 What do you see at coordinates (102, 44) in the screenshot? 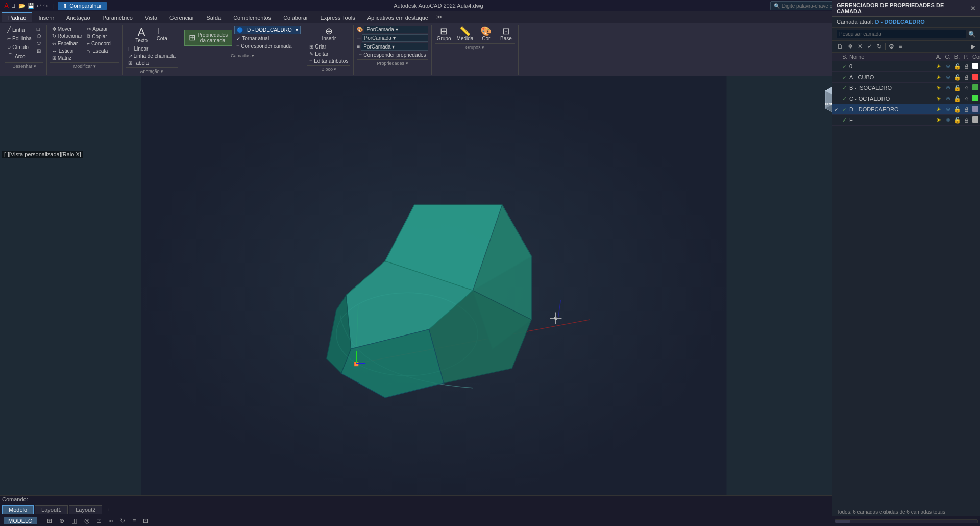
I see `concord-button: ⌐ Concord` at bounding box center [102, 44].